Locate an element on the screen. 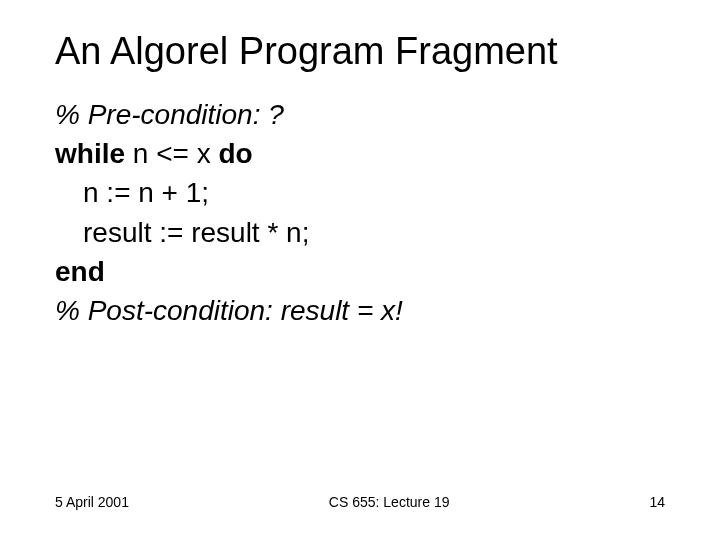 The width and height of the screenshot is (720, 540). do-keyword: do is located at coordinates (235, 154).